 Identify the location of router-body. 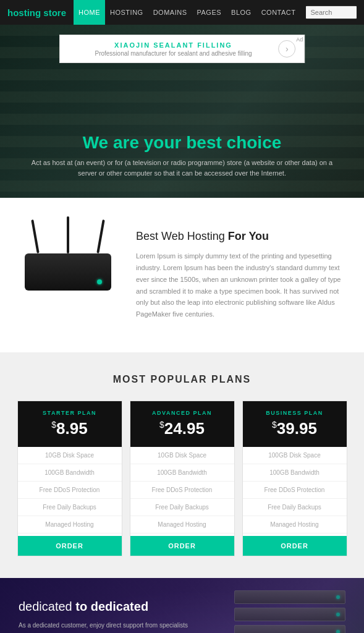
(68, 272).